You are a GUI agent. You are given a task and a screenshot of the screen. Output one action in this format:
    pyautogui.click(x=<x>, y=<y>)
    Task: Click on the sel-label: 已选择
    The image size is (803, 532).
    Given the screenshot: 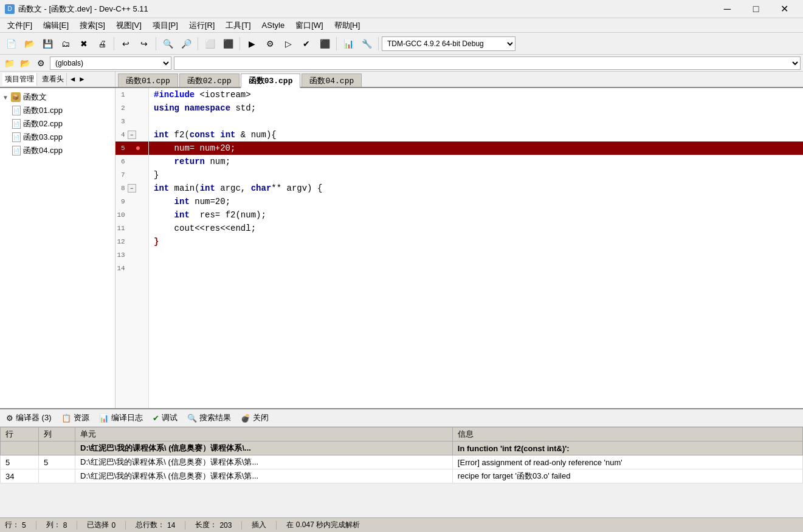 What is the action you would take?
    pyautogui.click(x=98, y=525)
    